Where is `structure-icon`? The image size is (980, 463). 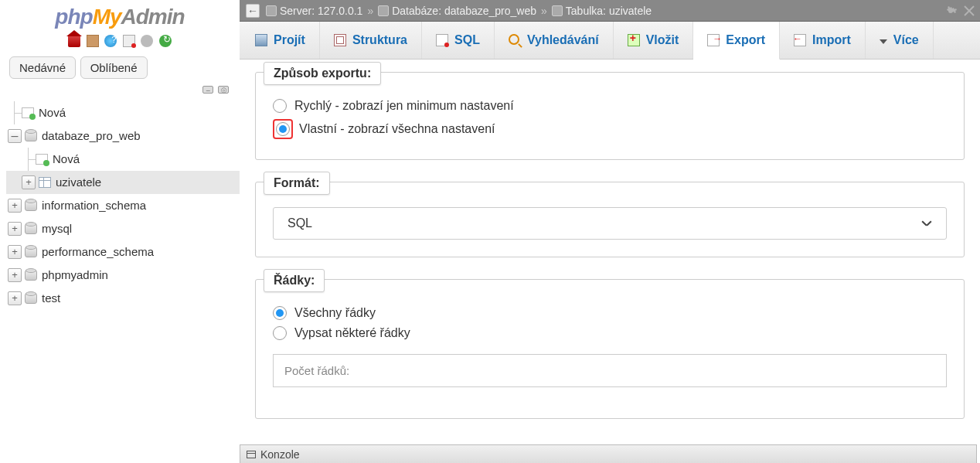
structure-icon is located at coordinates (340, 40).